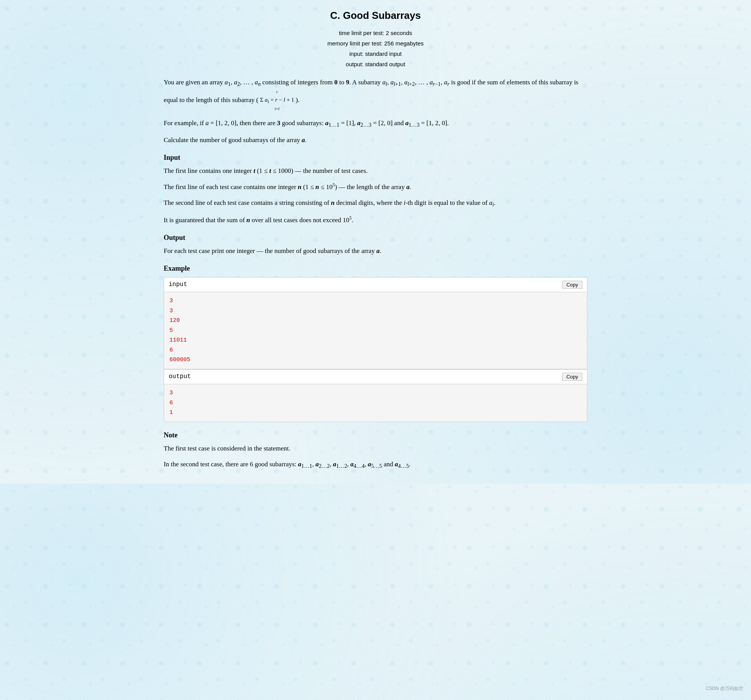 Image resolution: width=751 pixels, height=700 pixels. I want to click on note-p1: The first test case is considered in the…, so click(376, 448).